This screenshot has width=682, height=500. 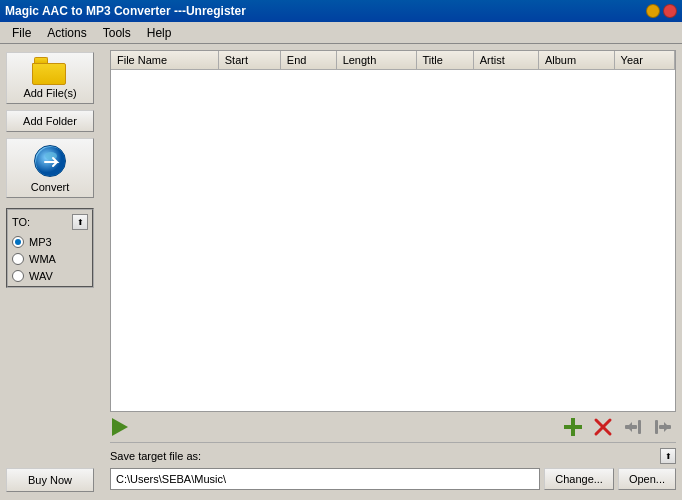 What do you see at coordinates (164, 60) in the screenshot?
I see `col-filename: File Name` at bounding box center [164, 60].